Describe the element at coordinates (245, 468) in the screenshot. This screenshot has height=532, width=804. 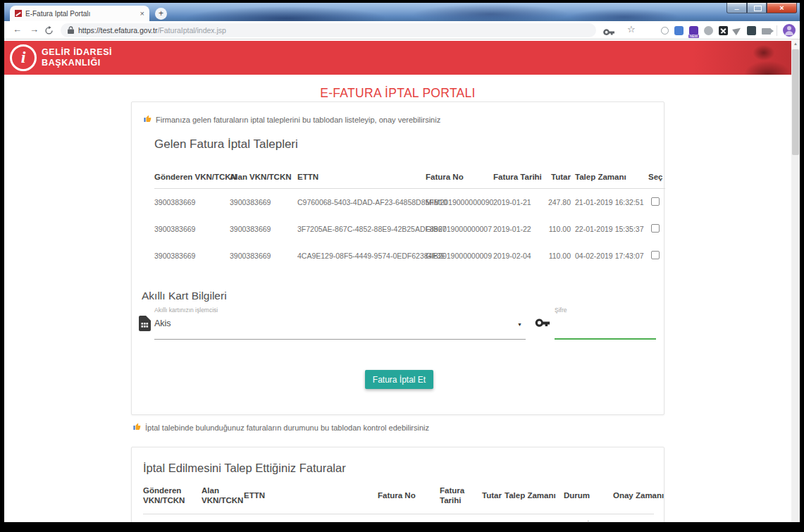
I see `outgoing-table-title: İptal Edilmesini Talep Ettiğiniz Fatural…` at that location.